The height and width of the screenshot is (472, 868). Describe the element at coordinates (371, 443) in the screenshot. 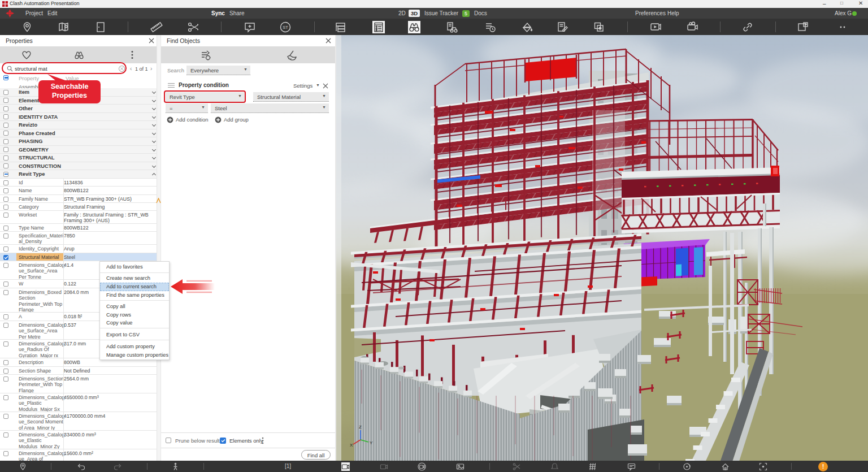

I see `svg-text: Y` at that location.